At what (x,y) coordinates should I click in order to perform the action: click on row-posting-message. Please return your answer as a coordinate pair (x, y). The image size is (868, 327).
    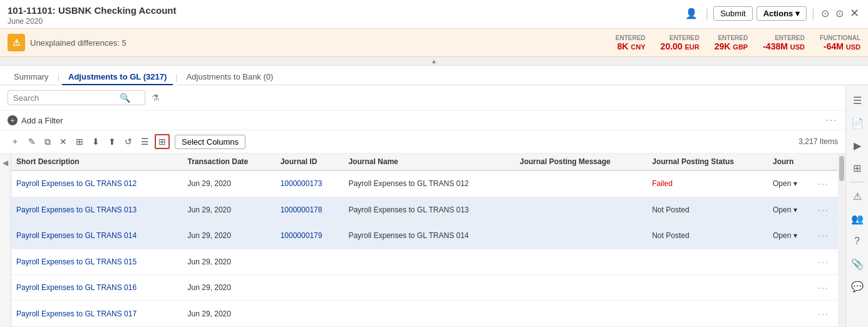
    Looking at the image, I should click on (581, 288).